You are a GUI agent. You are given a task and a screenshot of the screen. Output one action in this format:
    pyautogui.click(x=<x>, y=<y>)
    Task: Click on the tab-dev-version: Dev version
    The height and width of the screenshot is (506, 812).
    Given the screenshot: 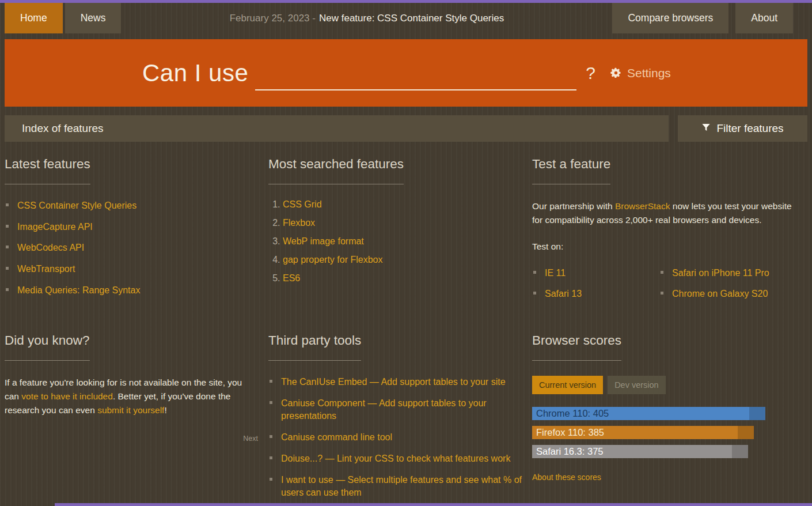 What is the action you would take?
    pyautogui.click(x=637, y=385)
    